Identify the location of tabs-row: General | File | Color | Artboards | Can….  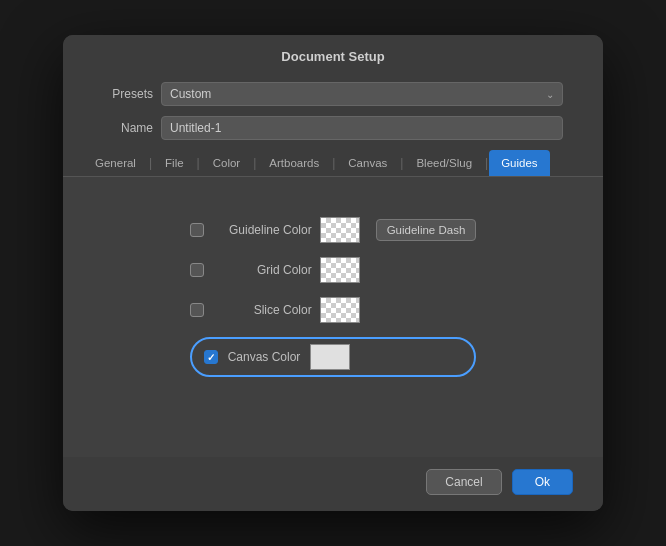
(333, 164).